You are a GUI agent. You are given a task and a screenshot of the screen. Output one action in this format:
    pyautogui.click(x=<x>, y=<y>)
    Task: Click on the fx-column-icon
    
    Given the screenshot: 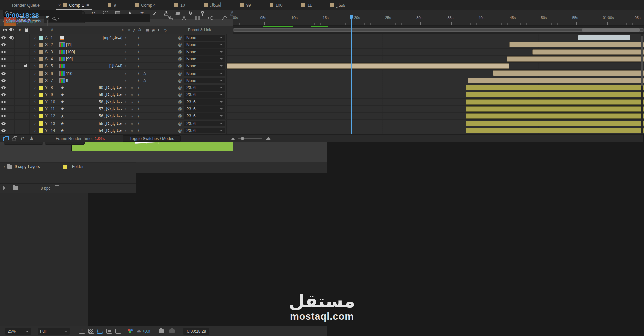 What is the action you would take?
    pyautogui.click(x=140, y=30)
    